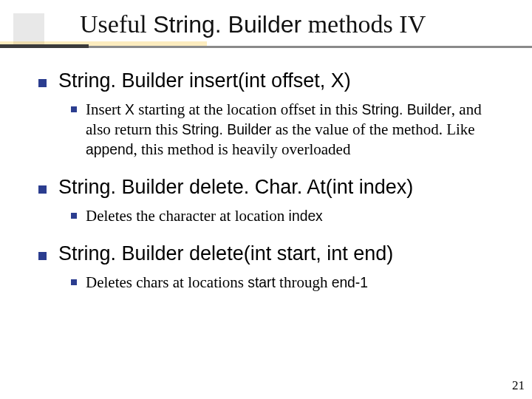  I want to click on page-number: 21, so click(519, 386).